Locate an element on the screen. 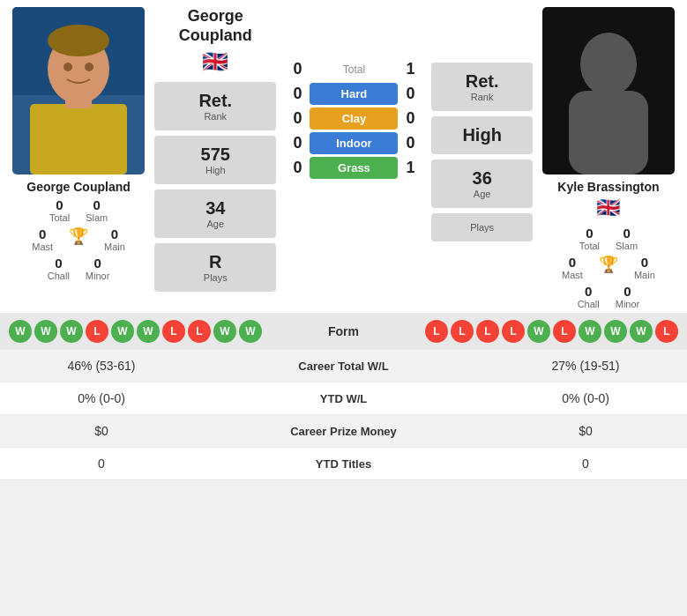 Image resolution: width=687 pixels, height=616 pixels. left-high-value: 575 is located at coordinates (215, 155).